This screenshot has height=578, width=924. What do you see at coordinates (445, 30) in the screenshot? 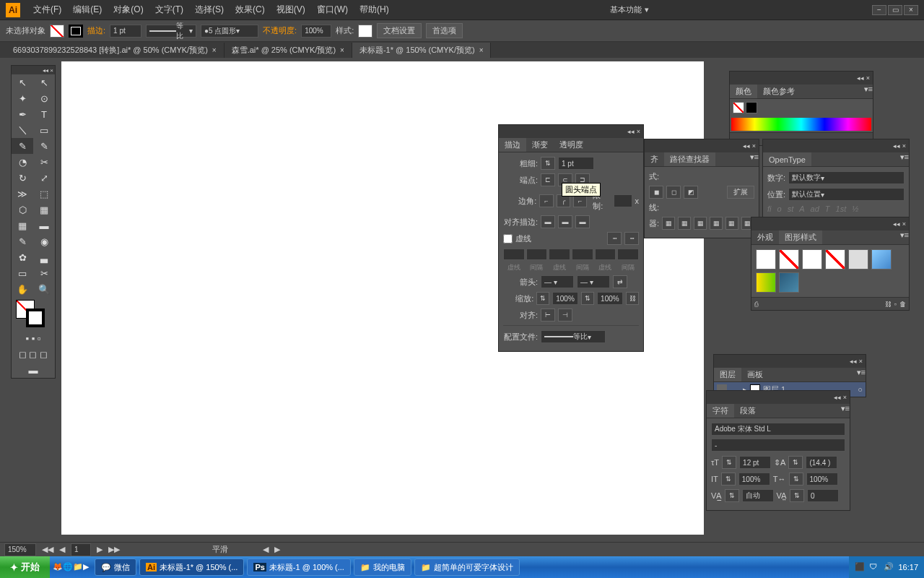
I see `preferences-button: 首选项` at bounding box center [445, 30].